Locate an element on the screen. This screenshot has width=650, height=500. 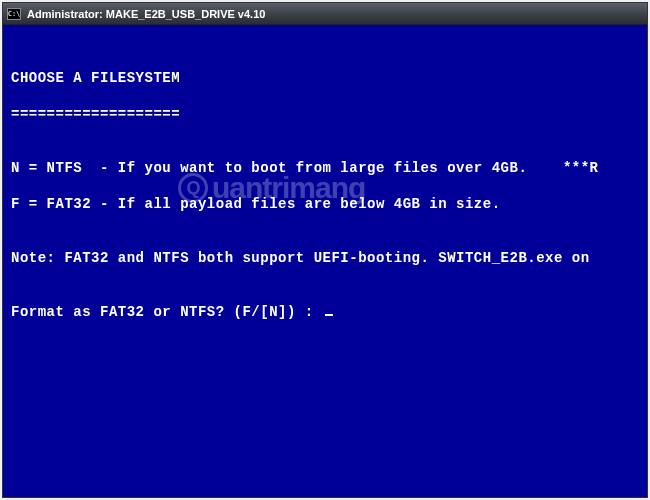
console-heading: CHOOSE A FILESYSTEM is located at coordinates (325, 78).